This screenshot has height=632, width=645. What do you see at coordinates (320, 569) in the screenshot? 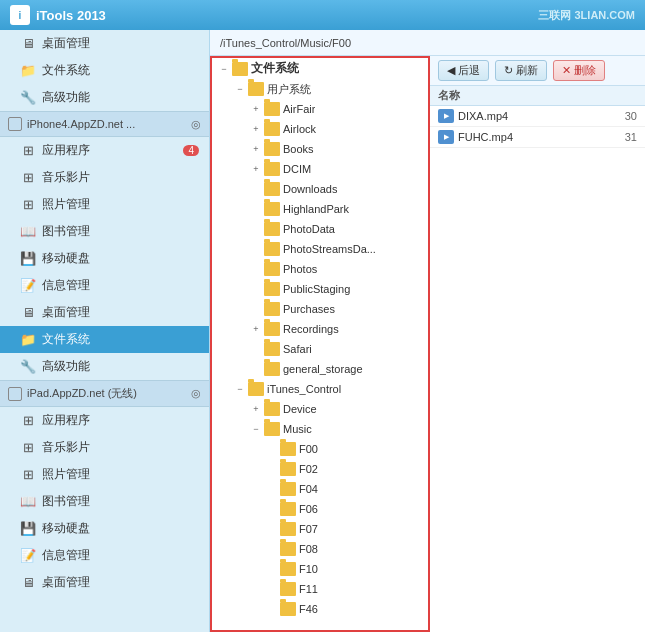
I see `tree-node-24: + F10` at bounding box center [320, 569].